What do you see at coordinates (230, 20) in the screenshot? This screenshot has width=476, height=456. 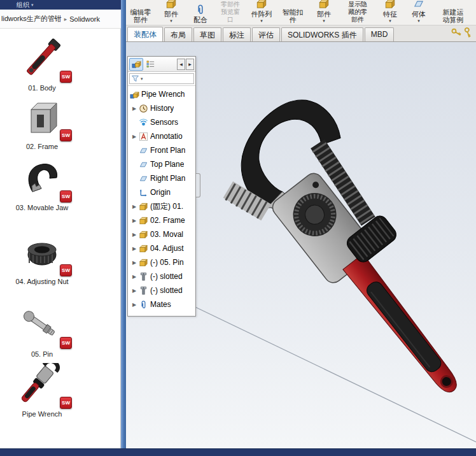 I see `button-label: 口` at bounding box center [230, 20].